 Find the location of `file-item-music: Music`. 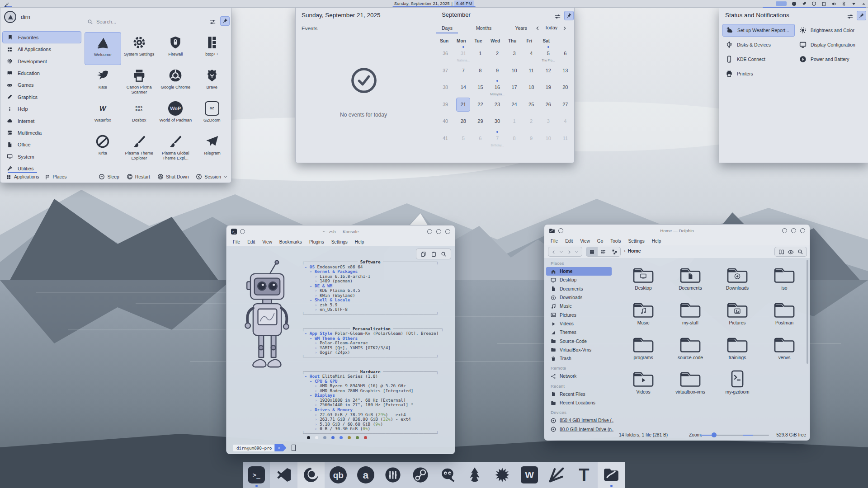

file-item-music: Music is located at coordinates (643, 312).